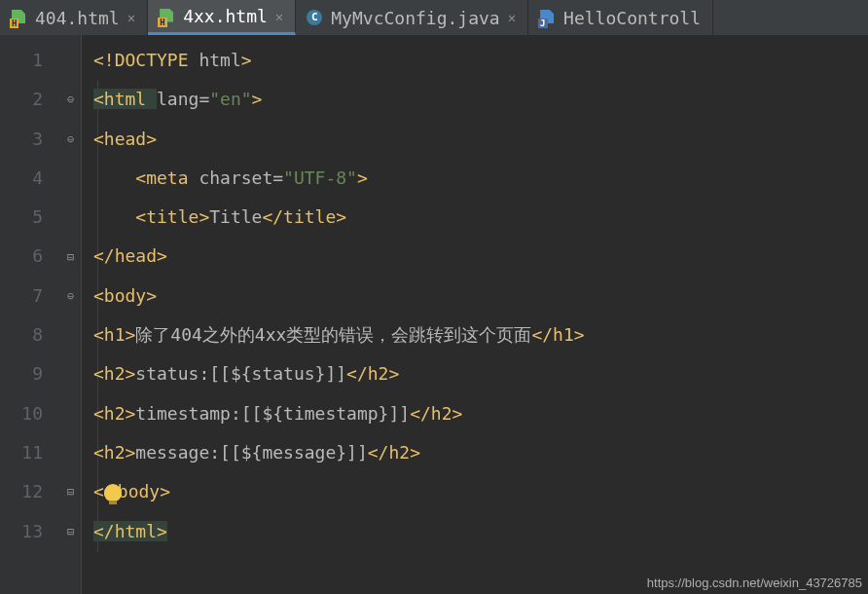  What do you see at coordinates (26, 139) in the screenshot?
I see `line-number: 3` at bounding box center [26, 139].